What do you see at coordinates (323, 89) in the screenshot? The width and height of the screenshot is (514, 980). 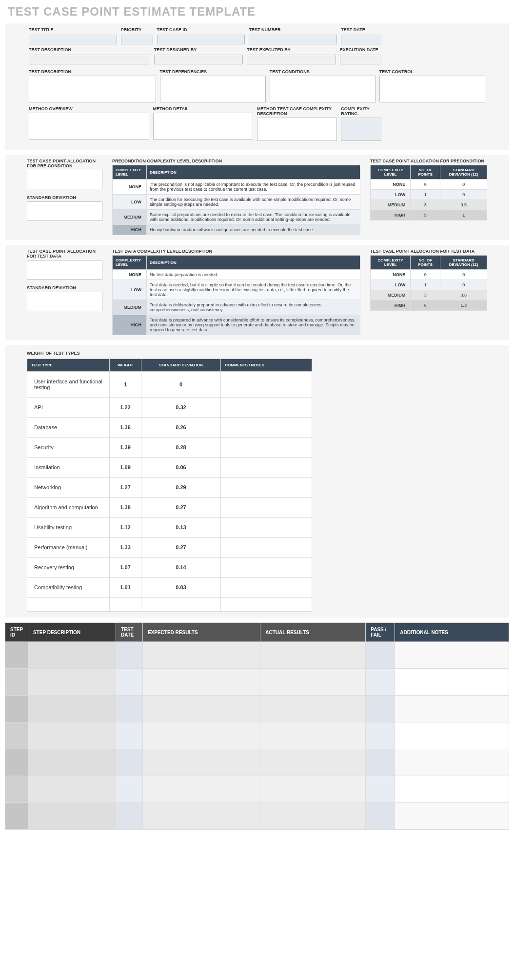 I see `conditions-textarea` at bounding box center [323, 89].